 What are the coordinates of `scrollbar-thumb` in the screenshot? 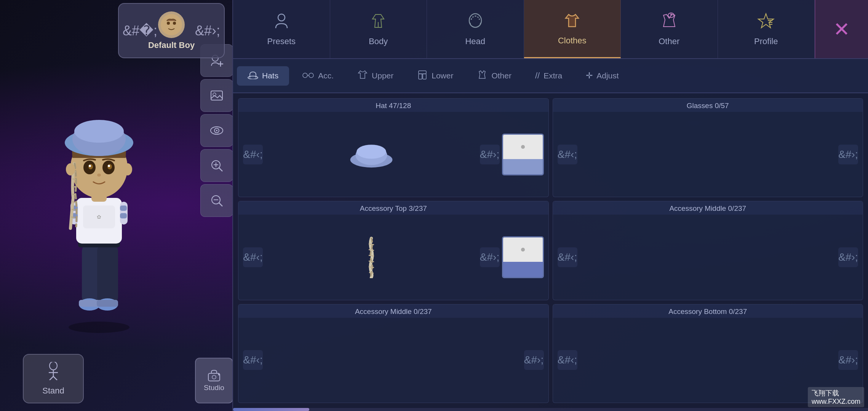 It's located at (271, 409).